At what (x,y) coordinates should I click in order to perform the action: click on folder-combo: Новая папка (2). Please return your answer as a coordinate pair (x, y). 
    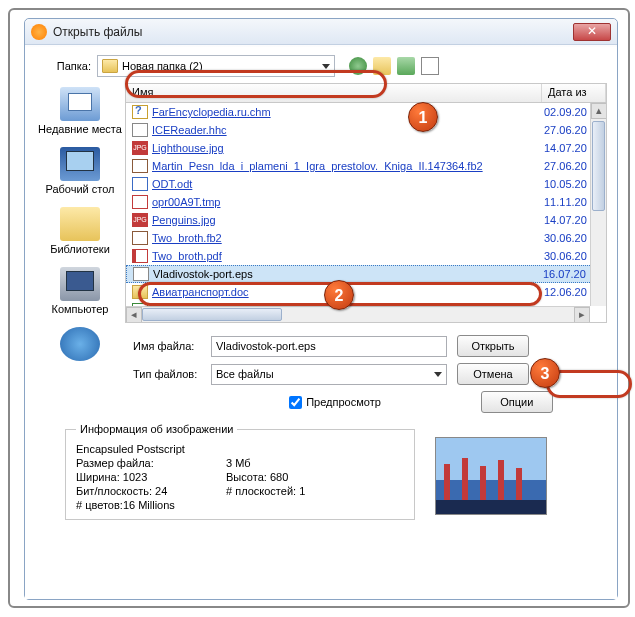
    Looking at the image, I should click on (216, 66).